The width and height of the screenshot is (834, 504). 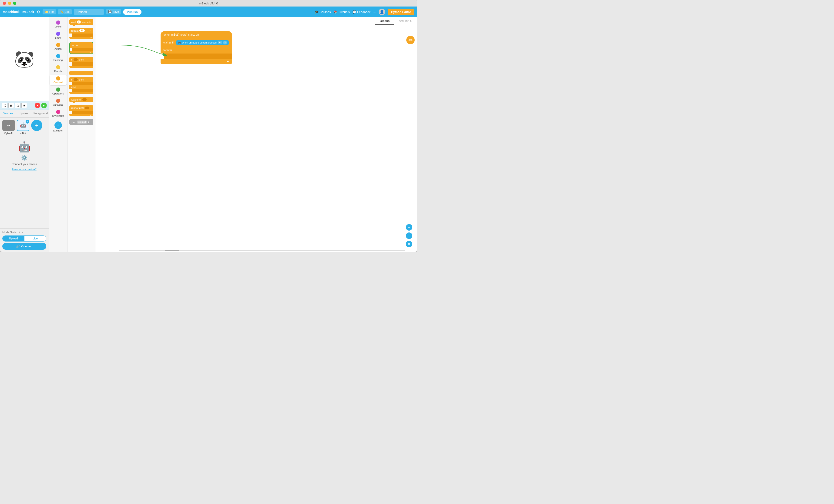 I want to click on block-wait-until: wait until, so click(x=81, y=100).